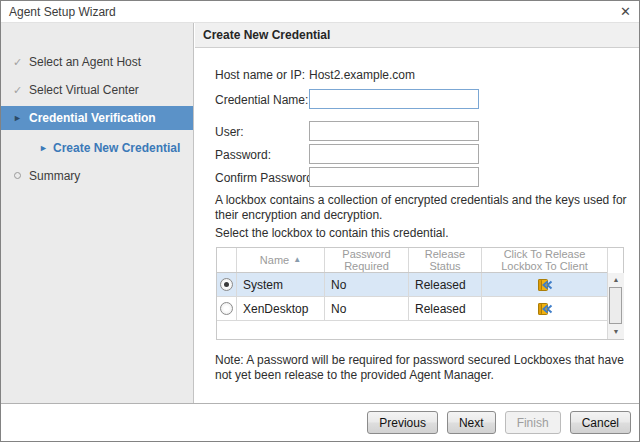 Image resolution: width=640 pixels, height=442 pixels. I want to click on table-row: XenDesktop No Released, so click(412, 309).